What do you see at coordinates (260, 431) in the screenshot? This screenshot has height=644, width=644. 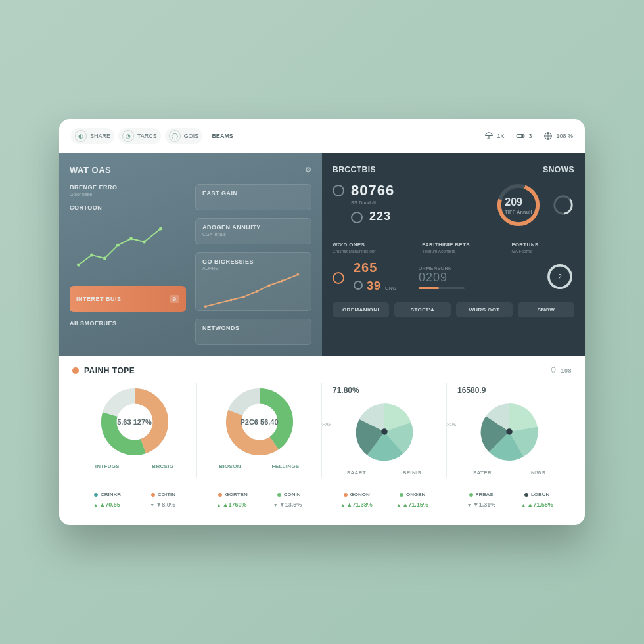 I see `chart-cell-1: P2C6 56.40 BIOSONFELLINGS` at bounding box center [260, 431].